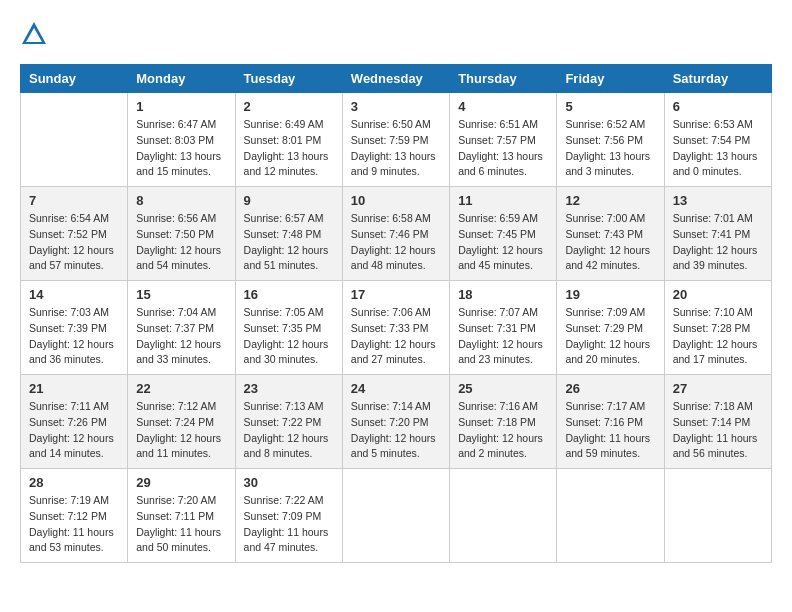 The image size is (792, 612). Describe the element at coordinates (396, 140) in the screenshot. I see `calendar-cell: 3Sunrise: 6:50 AMSunset: 7:59 PMDaylight…` at that location.